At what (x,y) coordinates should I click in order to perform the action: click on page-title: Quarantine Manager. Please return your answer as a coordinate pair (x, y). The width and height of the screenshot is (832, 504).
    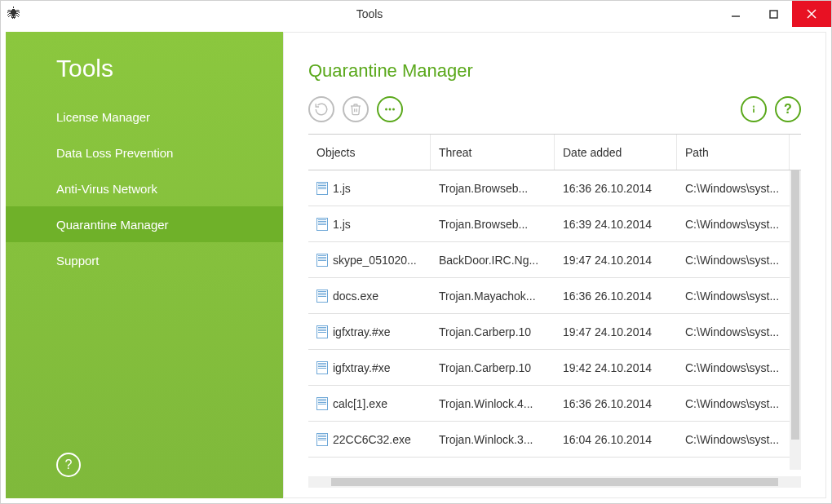
    Looking at the image, I should click on (555, 71).